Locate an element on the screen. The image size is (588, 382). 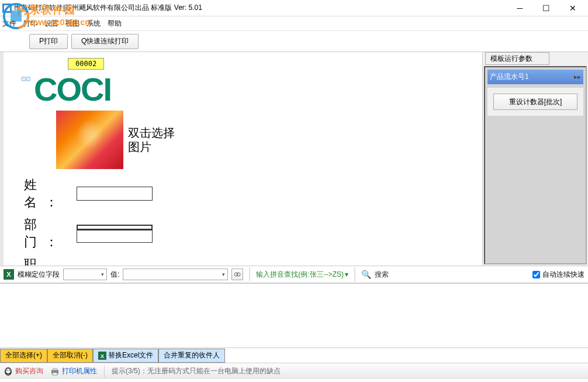
filter-bar: X 模糊定位字段 ▾ 值: ▾ 输入拼音查找(例:张三-->ZS) ▾ 🔍 搜索… is located at coordinates (294, 274).